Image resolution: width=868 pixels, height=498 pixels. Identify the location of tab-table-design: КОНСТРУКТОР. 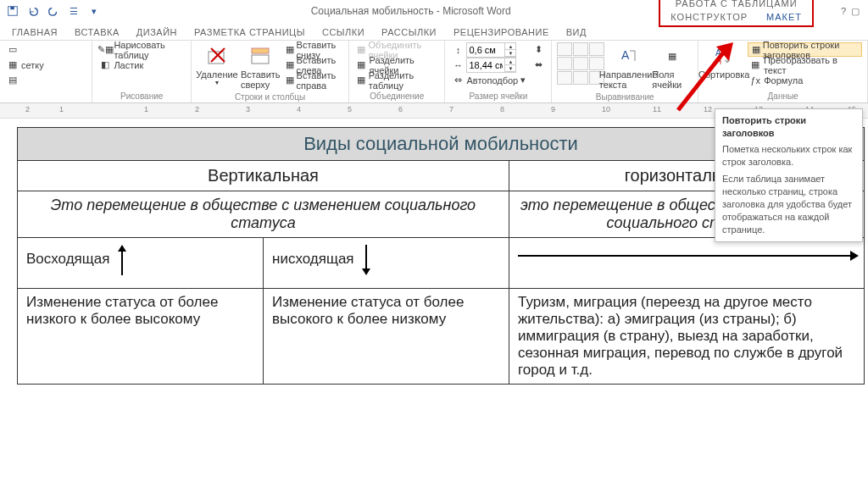
(709, 17).